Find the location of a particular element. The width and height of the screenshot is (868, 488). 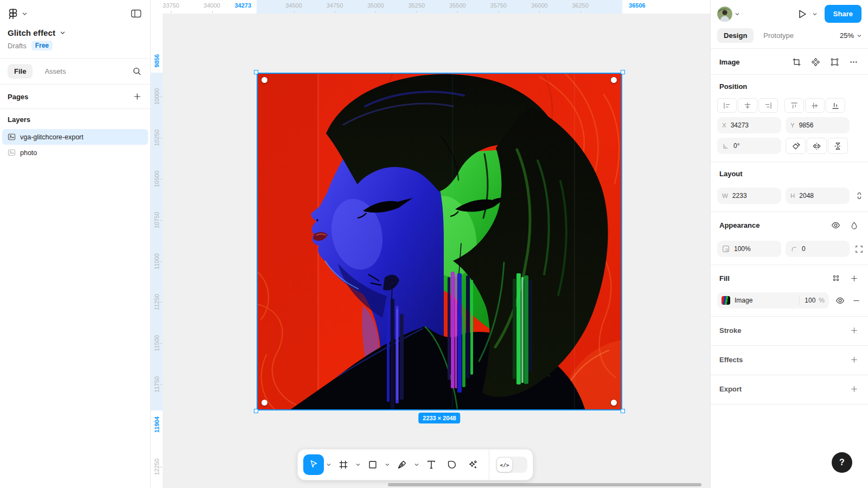

zoom-level-control: 25% is located at coordinates (851, 36).